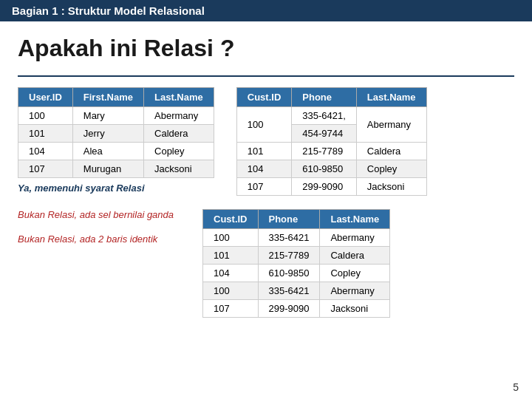 The height and width of the screenshot is (399, 532). Describe the element at coordinates (355, 219) in the screenshot. I see `bottom-header-lastname: Last.Name` at that location.